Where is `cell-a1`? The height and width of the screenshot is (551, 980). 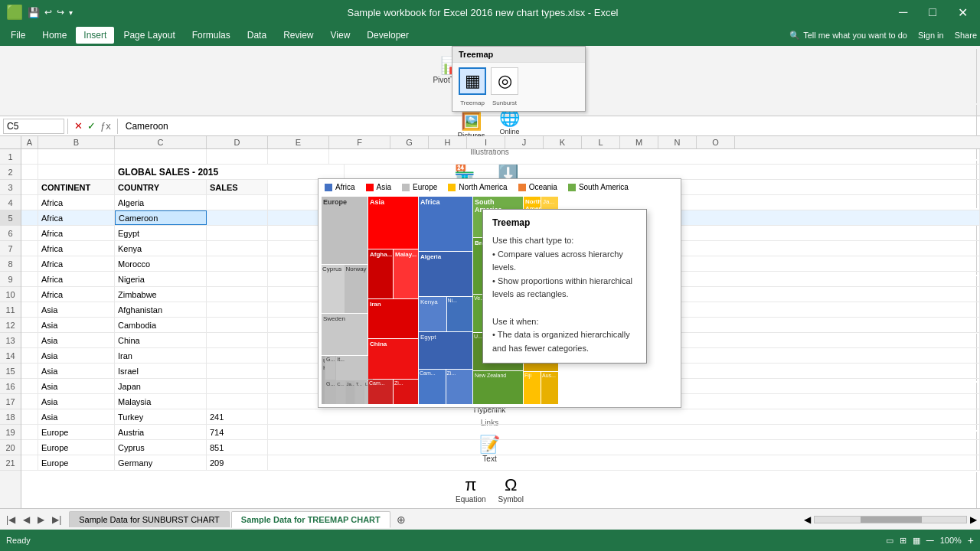 cell-a1 is located at coordinates (30, 156).